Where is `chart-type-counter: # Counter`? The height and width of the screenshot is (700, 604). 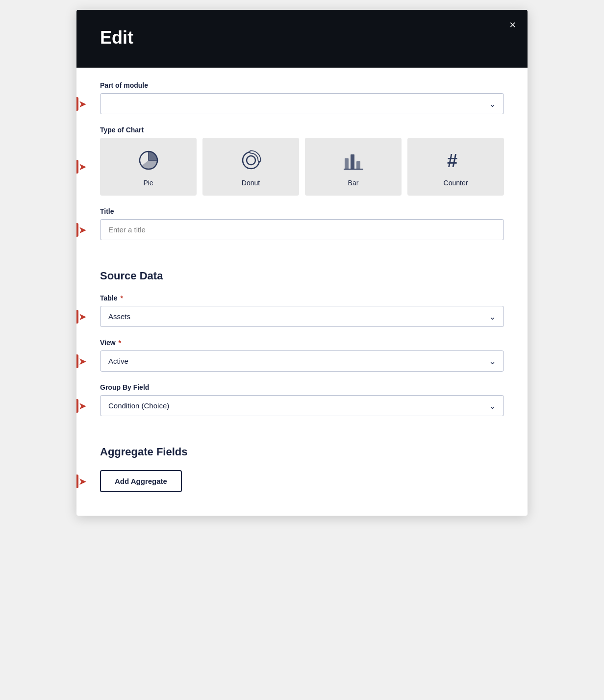
chart-type-counter: # Counter is located at coordinates (456, 167).